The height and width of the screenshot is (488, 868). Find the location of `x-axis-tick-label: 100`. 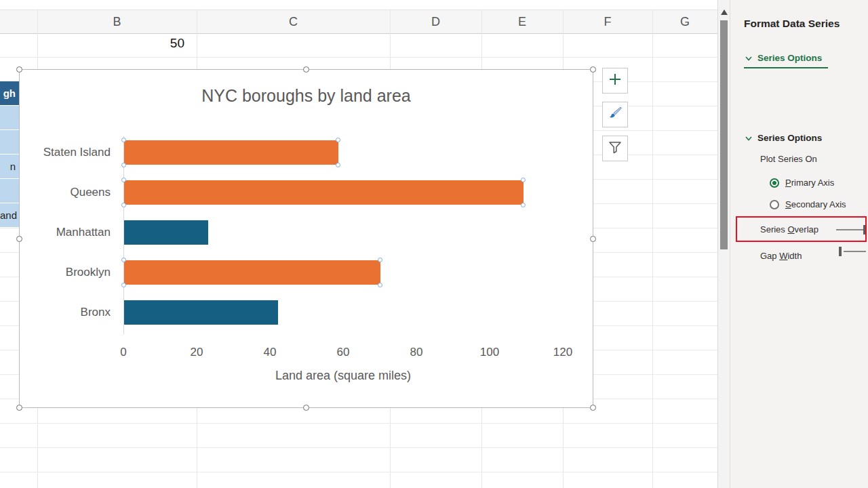

x-axis-tick-label: 100 is located at coordinates (490, 352).